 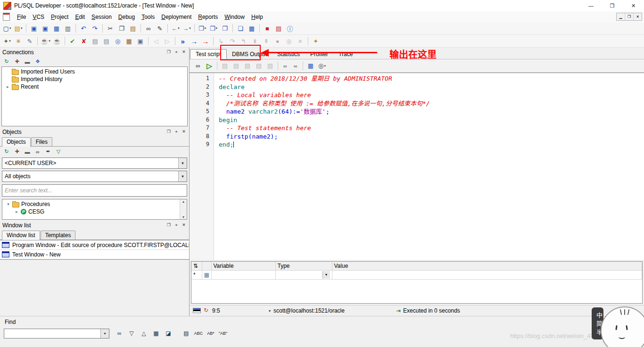 What do you see at coordinates (306, 311) in the screenshot?
I see `connection-selector: ▾ scott@localhost:1521/oracle` at bounding box center [306, 311].